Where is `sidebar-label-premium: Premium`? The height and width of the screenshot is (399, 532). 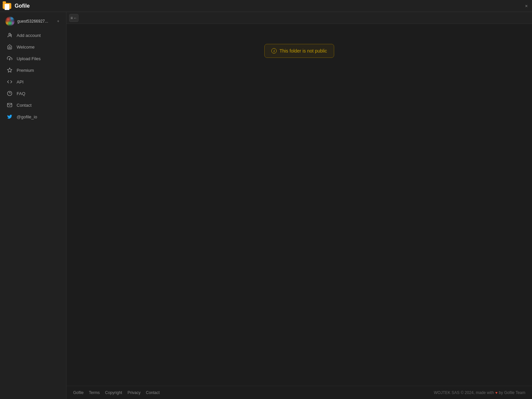 sidebar-label-premium: Premium is located at coordinates (25, 70).